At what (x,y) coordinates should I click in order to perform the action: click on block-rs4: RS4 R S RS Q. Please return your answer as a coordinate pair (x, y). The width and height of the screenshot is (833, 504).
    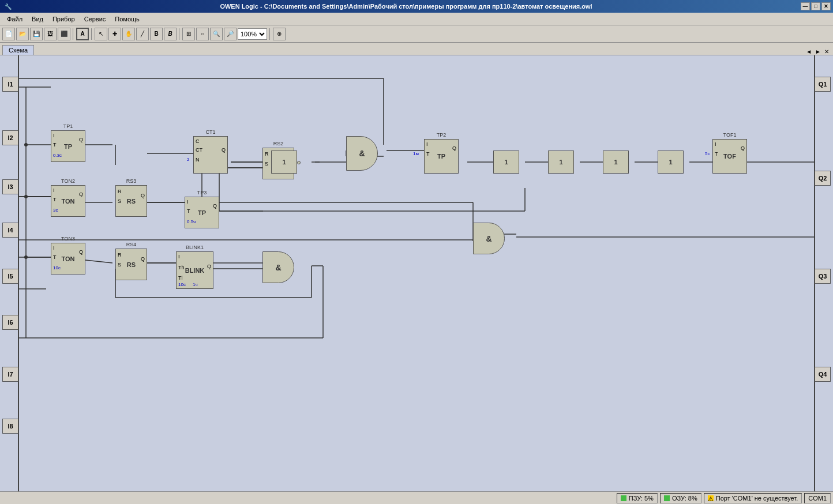
    Looking at the image, I should click on (132, 264).